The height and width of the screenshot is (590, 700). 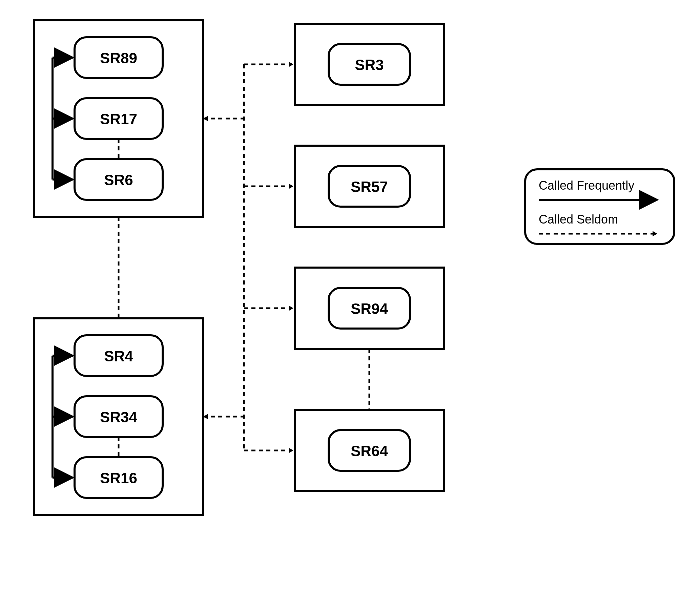 What do you see at coordinates (119, 58) in the screenshot?
I see `node-sr89-label: SR89` at bounding box center [119, 58].